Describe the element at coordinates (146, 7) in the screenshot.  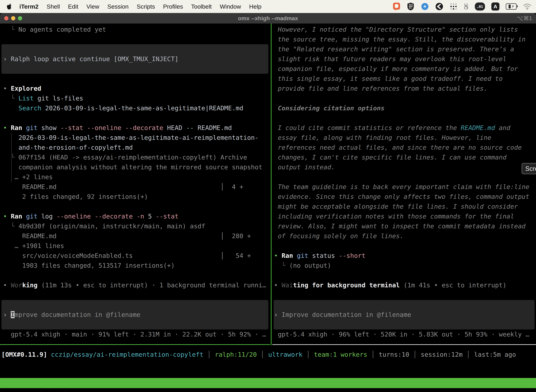
I see `menu-item-scripts: Scripts` at that location.